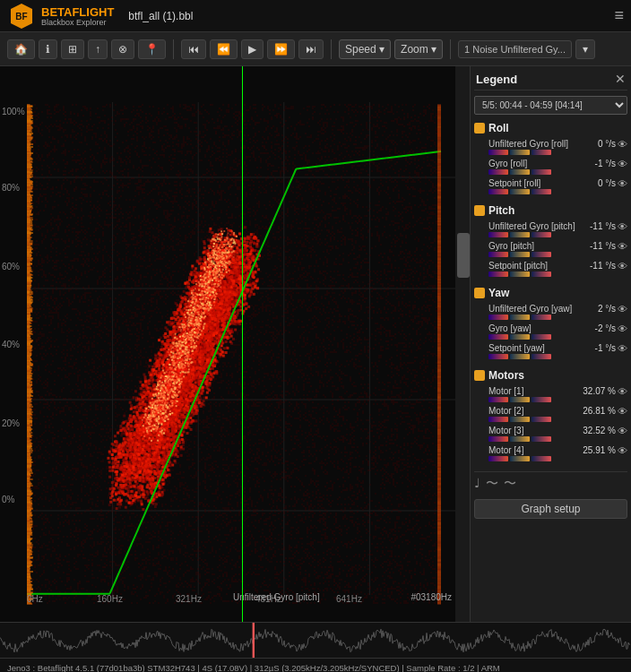 This screenshot has width=631, height=672. I want to click on y-label-20: 20%, so click(11, 423).